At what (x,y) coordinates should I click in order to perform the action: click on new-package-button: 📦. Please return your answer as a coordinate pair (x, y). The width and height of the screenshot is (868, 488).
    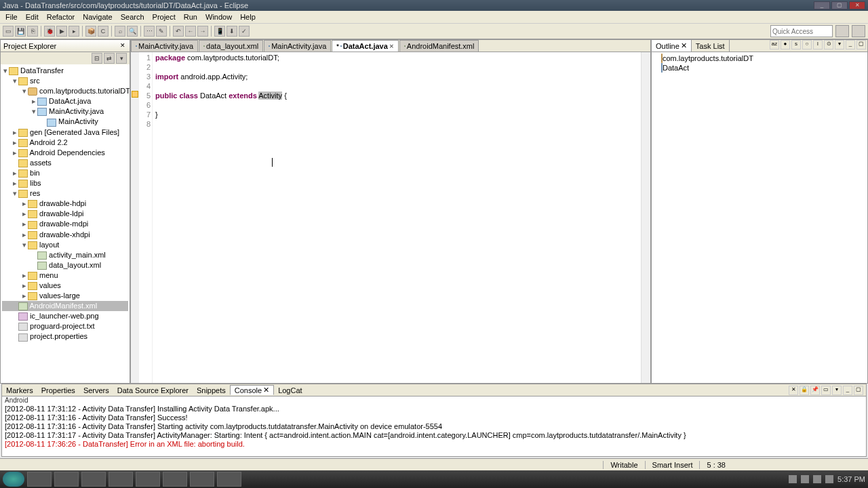
    Looking at the image, I should click on (91, 31).